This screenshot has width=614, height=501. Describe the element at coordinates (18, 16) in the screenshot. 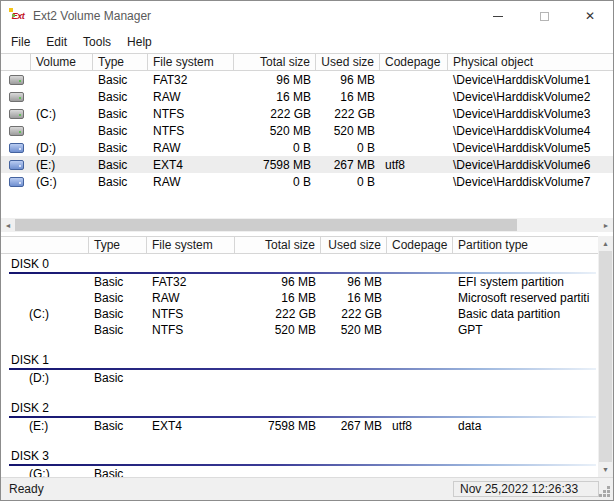

I see `app-icon-label: Ext` at that location.